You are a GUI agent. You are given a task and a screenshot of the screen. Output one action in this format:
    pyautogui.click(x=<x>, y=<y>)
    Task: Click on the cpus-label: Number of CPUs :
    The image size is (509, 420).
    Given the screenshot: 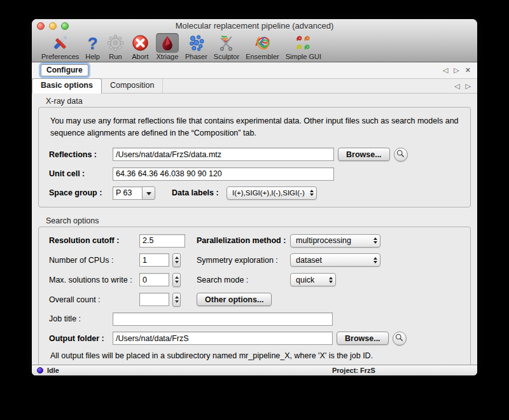 What is the action you would take?
    pyautogui.click(x=94, y=260)
    